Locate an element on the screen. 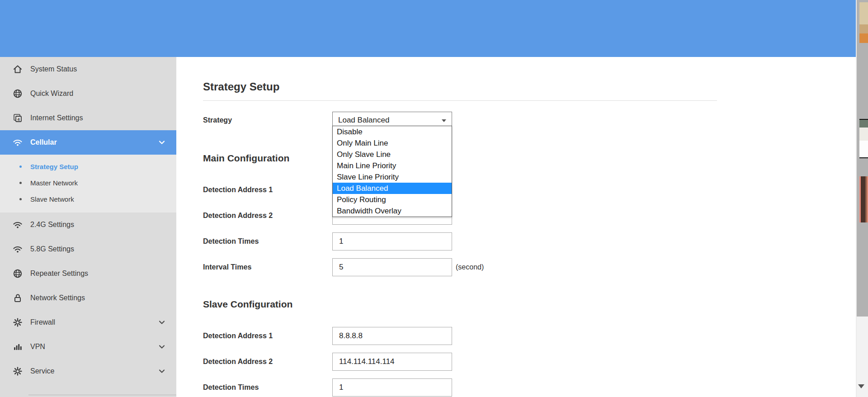  sidebar-item-quick-wizard: Quick Wizard is located at coordinates (88, 94).